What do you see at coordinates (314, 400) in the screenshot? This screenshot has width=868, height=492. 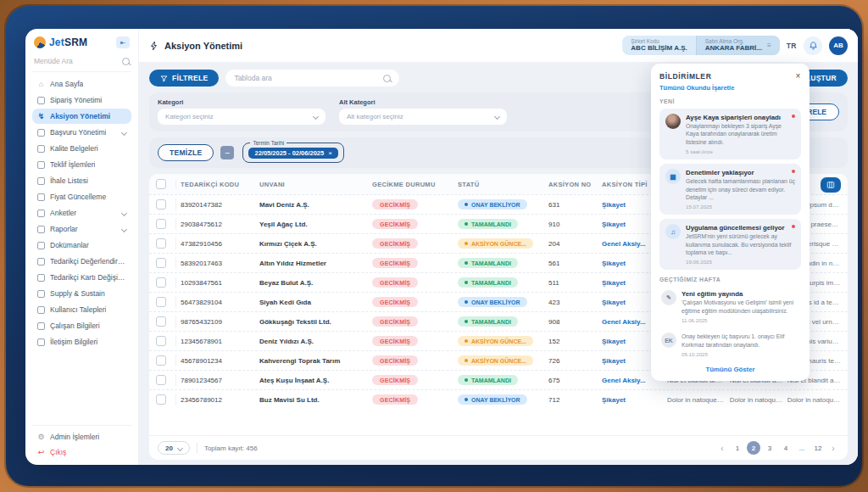 I see `cell-unvani: Buz Mavisi Su Ltd.` at bounding box center [314, 400].